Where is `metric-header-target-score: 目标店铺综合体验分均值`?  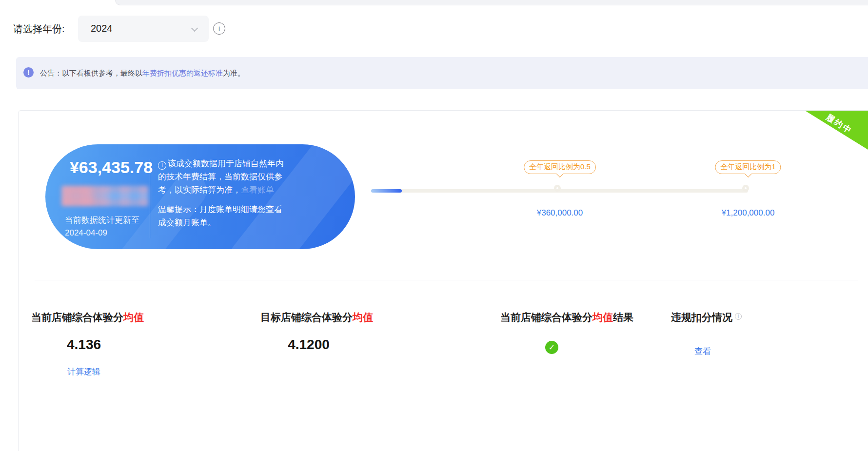 metric-header-target-score: 目标店铺综合体验分均值 is located at coordinates (317, 317).